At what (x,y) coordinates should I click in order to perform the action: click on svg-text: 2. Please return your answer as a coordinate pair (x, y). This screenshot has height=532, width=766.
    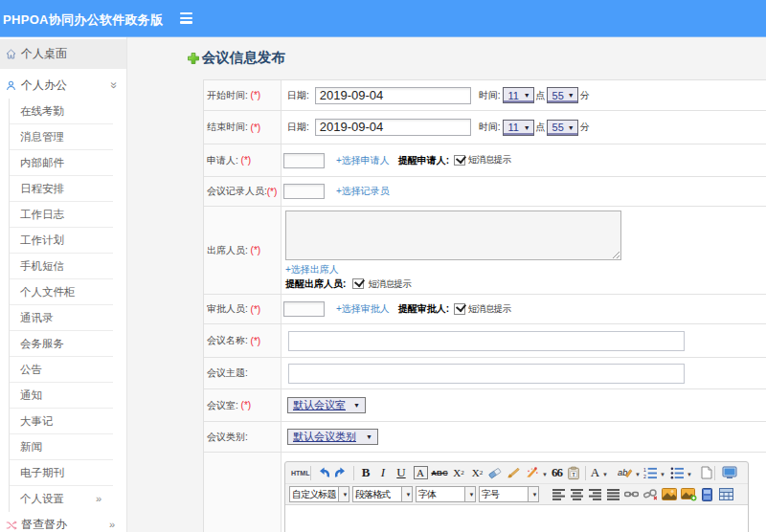
    Looking at the image, I should click on (645, 477).